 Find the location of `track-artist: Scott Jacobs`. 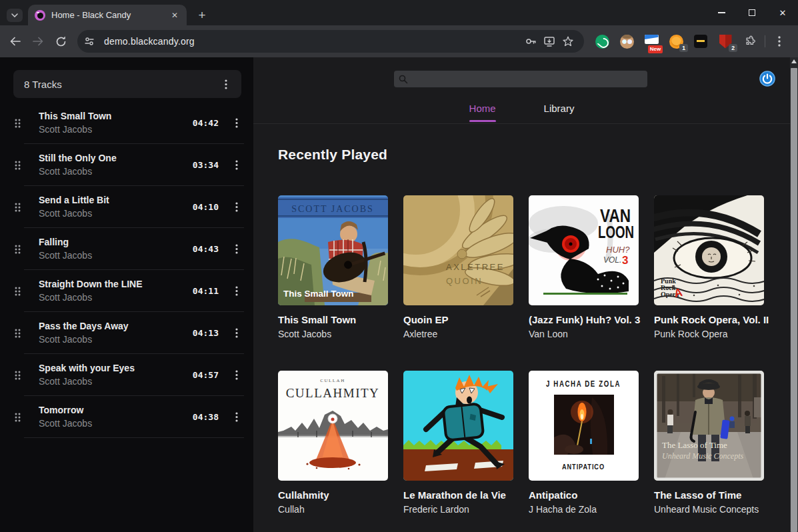

track-artist: Scott Jacobs is located at coordinates (113, 423).